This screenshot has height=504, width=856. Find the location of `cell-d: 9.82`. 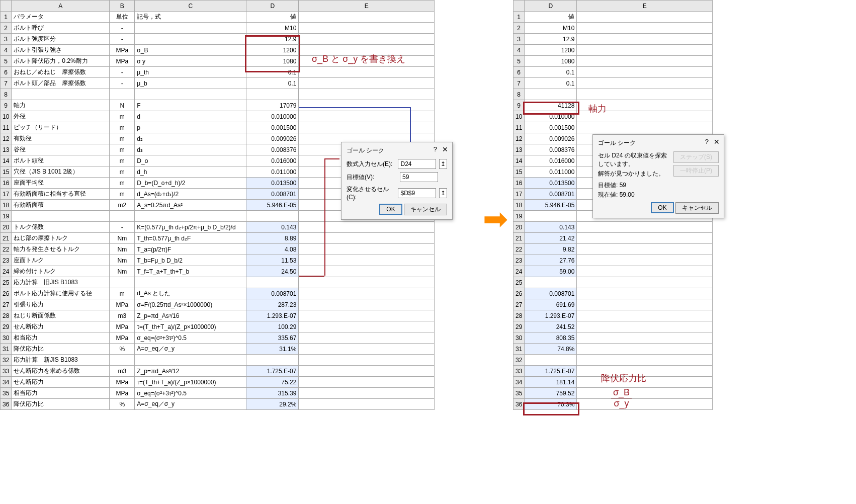

cell-d: 9.82 is located at coordinates (551, 249).